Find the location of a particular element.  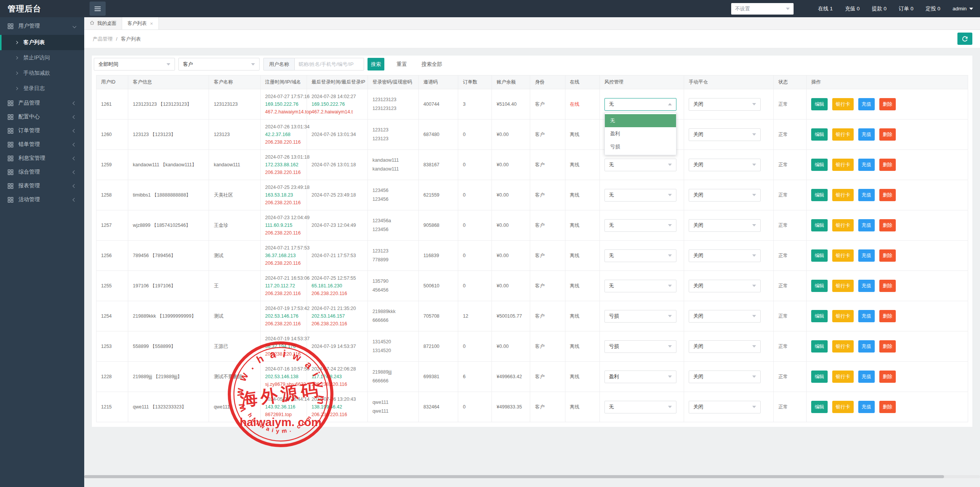

breadcrumb-item: 产品管理 is located at coordinates (103, 39).